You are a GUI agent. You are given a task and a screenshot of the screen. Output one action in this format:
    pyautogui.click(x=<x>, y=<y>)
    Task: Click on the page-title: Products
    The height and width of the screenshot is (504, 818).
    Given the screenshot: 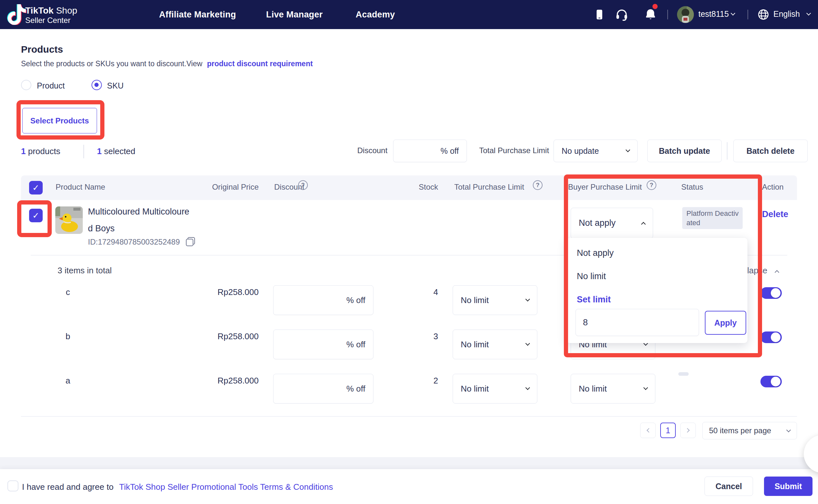 What is the action you would take?
    pyautogui.click(x=42, y=49)
    